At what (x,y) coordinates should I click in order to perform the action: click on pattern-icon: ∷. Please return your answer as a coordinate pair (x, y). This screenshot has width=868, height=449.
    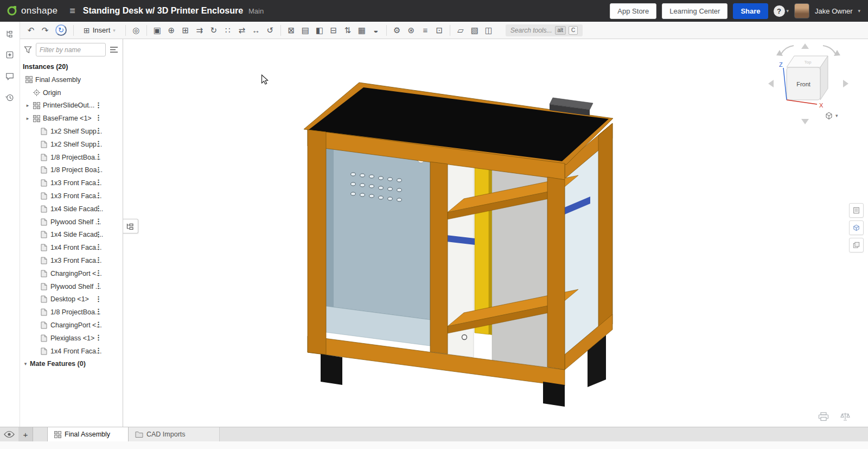
    Looking at the image, I should click on (228, 30).